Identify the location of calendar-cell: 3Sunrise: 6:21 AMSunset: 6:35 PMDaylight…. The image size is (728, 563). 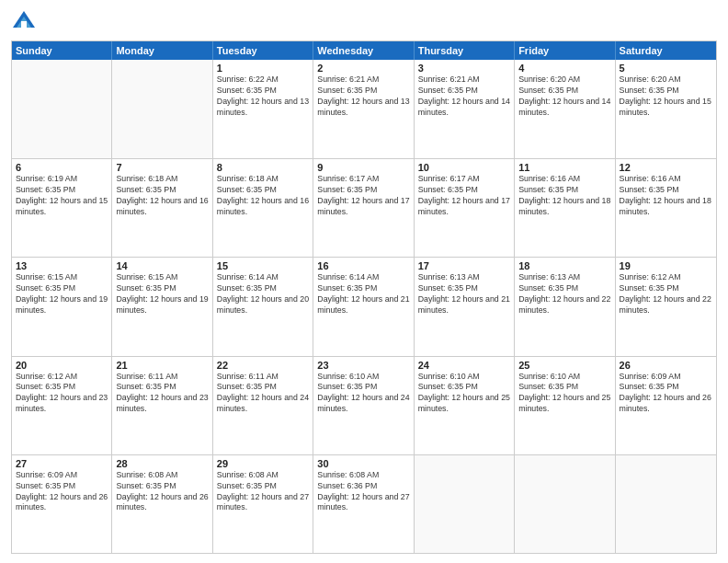
(465, 109).